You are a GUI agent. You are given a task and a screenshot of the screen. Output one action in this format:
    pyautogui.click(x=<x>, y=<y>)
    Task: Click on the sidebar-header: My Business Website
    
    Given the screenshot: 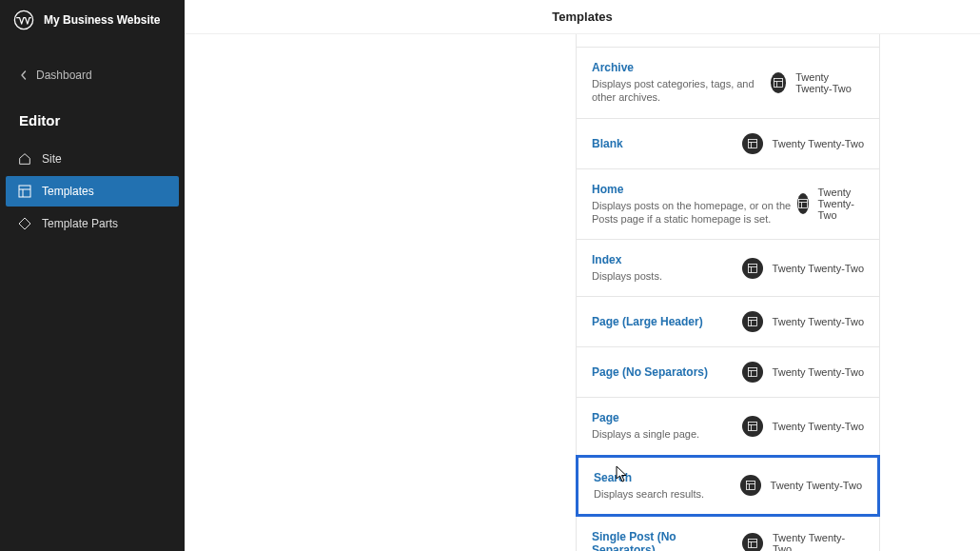 What is the action you would take?
    pyautogui.click(x=92, y=20)
    